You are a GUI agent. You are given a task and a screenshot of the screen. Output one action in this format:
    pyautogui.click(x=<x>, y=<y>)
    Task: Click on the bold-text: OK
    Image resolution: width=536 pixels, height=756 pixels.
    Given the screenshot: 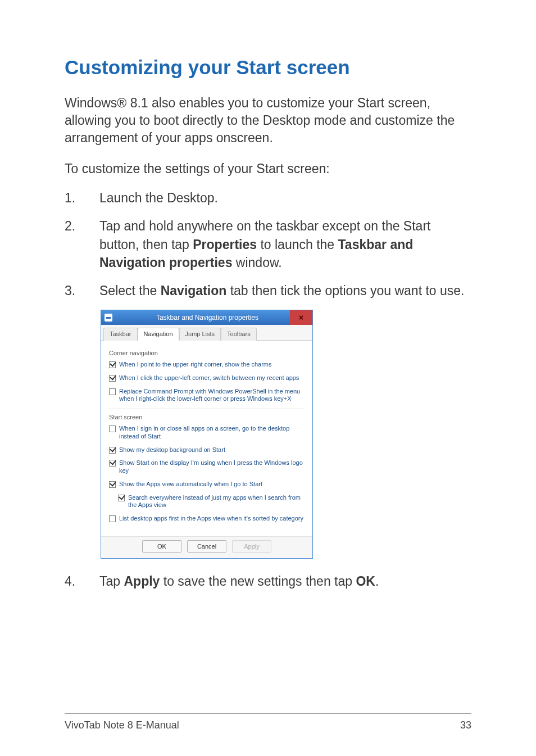 What is the action you would take?
    pyautogui.click(x=365, y=581)
    